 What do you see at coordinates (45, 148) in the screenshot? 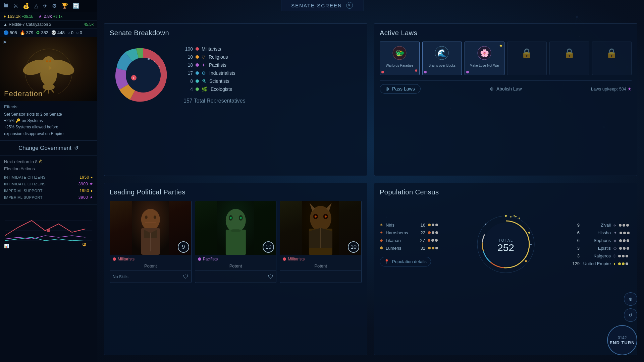
I see `change-govt-label: Change Government` at bounding box center [45, 148].